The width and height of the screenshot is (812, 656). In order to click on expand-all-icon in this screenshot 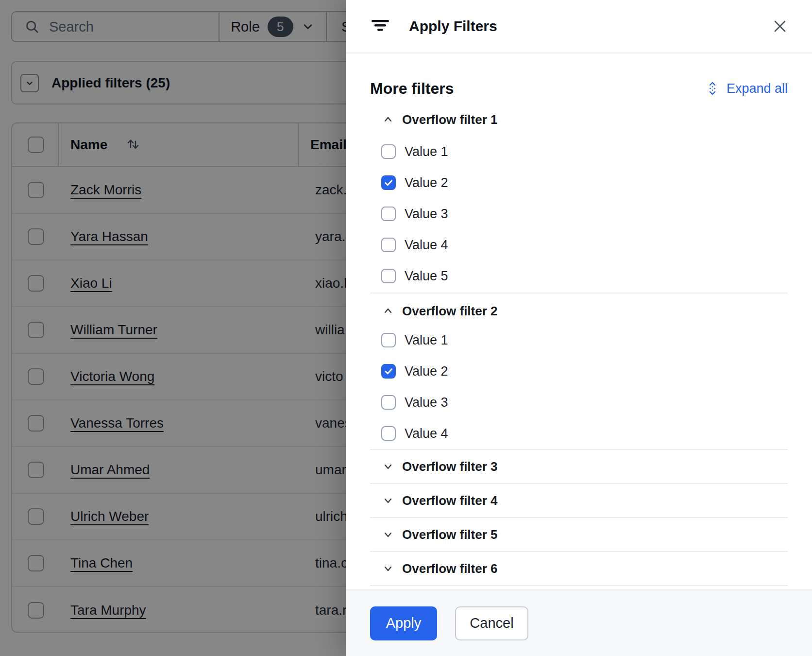, I will do `click(712, 88)`.